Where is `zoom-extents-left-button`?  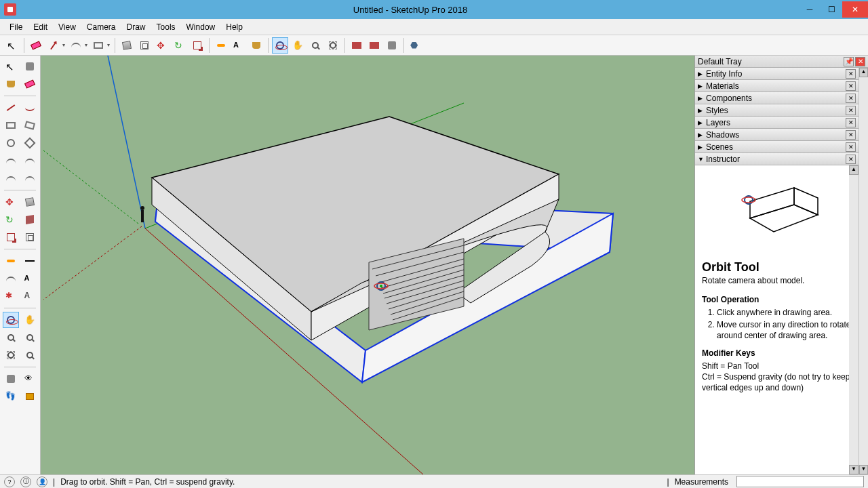 zoom-extents-left-button is located at coordinates (11, 355).